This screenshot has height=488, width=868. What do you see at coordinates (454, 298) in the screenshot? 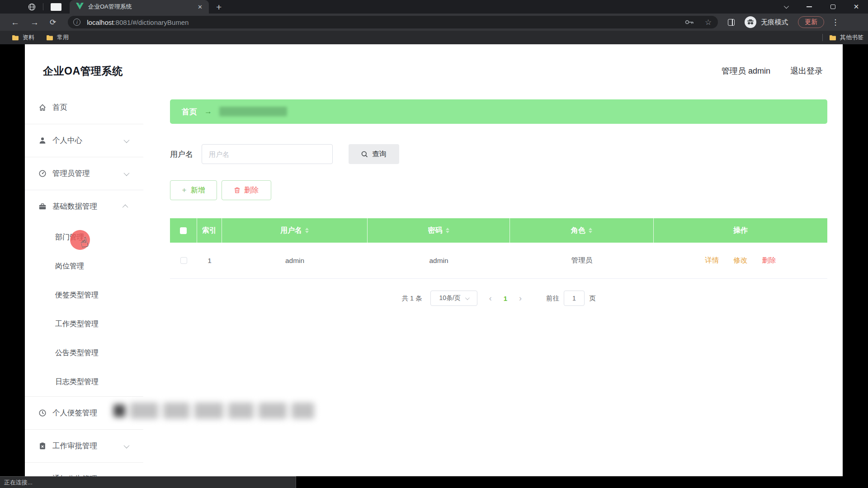
I see `page-size-select: 10条/页` at bounding box center [454, 298].